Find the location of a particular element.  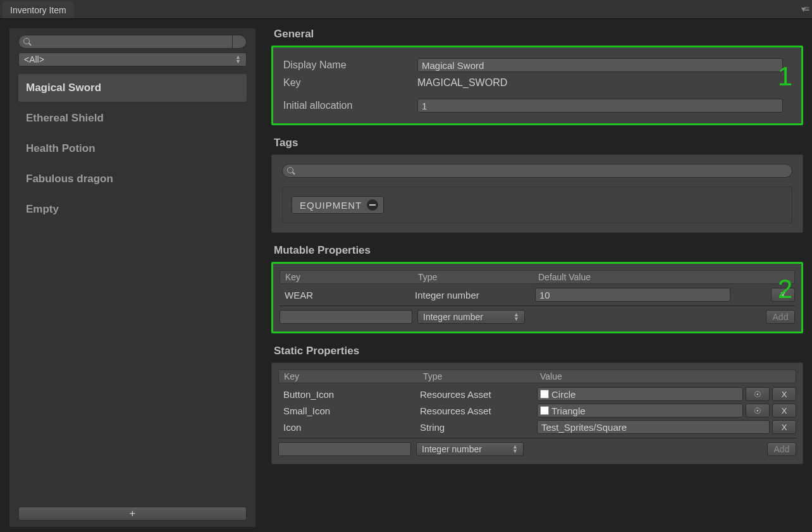

tags-container: EQUIPMENT is located at coordinates (538, 205).